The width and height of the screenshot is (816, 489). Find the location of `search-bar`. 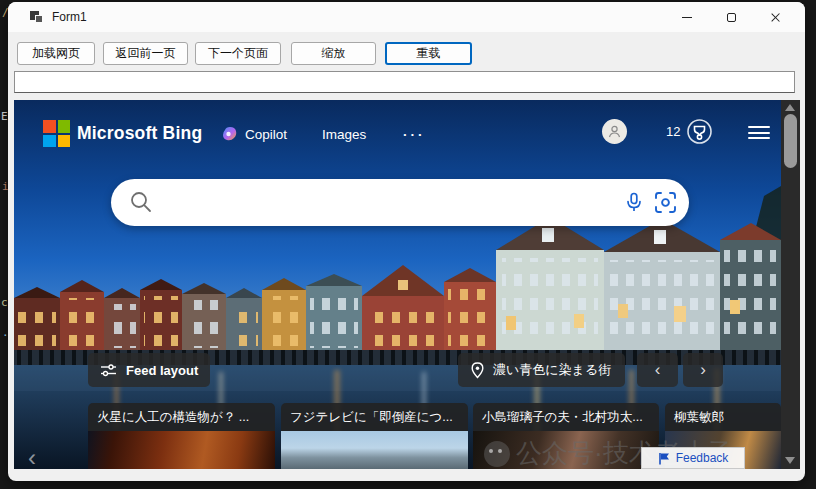

search-bar is located at coordinates (400, 202).